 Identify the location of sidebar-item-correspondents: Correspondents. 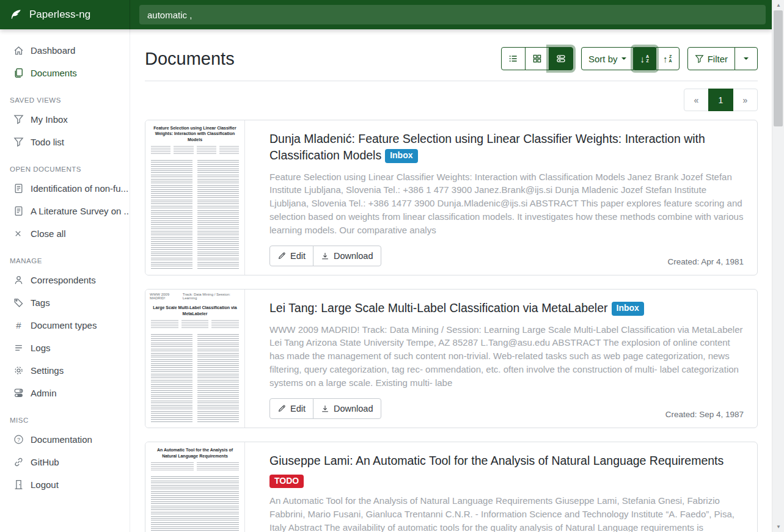
(65, 280).